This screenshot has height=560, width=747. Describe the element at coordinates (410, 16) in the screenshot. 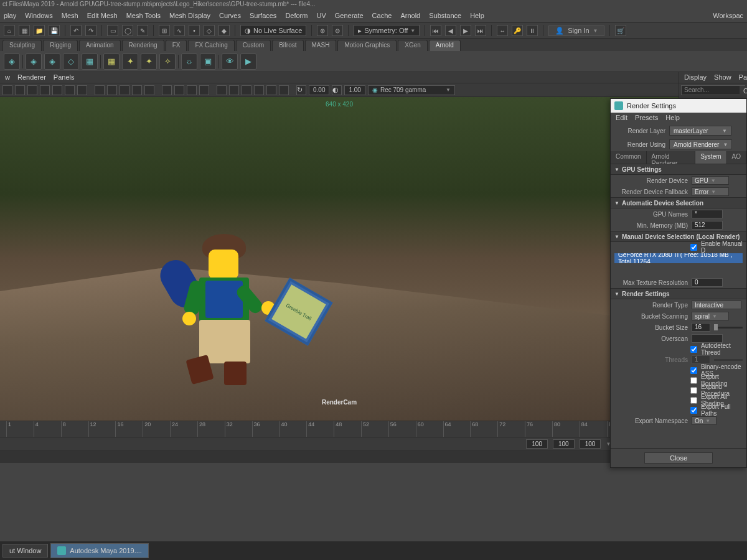

I see `menu-arnold: Arnold` at that location.